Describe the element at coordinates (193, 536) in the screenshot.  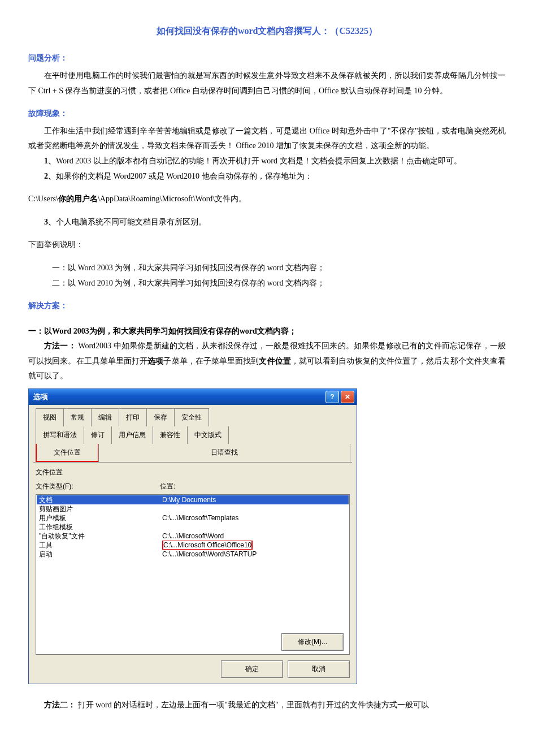
I see `list-item: "自动恢复"文件C:\...\Microsoft\Word` at that location.